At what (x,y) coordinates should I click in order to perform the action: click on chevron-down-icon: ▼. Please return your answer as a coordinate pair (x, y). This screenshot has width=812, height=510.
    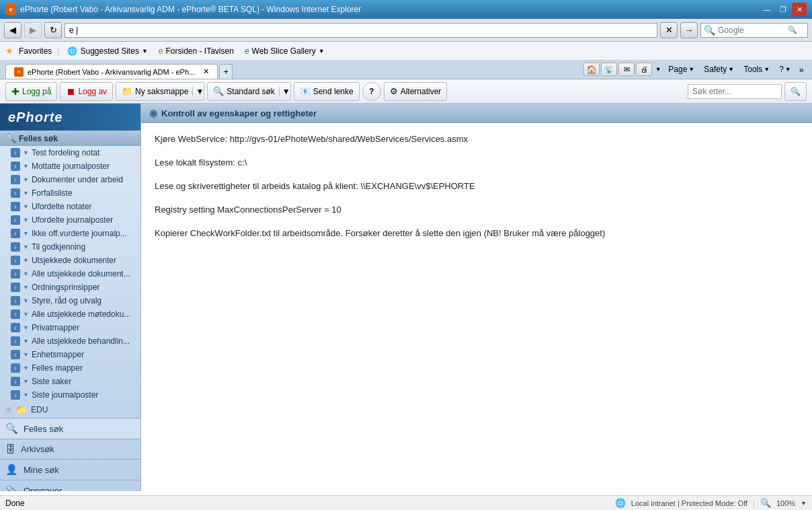
    Looking at the image, I should click on (145, 51).